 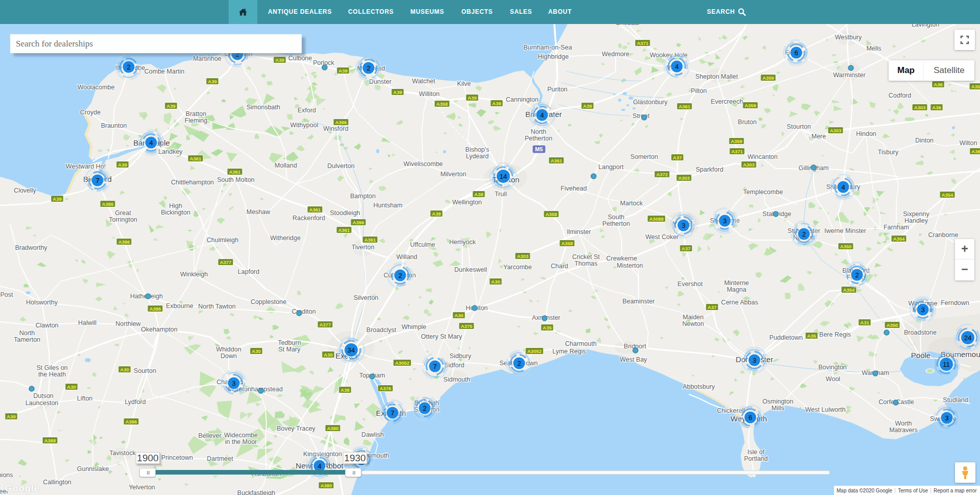 What do you see at coordinates (286, 166) in the screenshot?
I see `svg-text: Molland` at bounding box center [286, 166].